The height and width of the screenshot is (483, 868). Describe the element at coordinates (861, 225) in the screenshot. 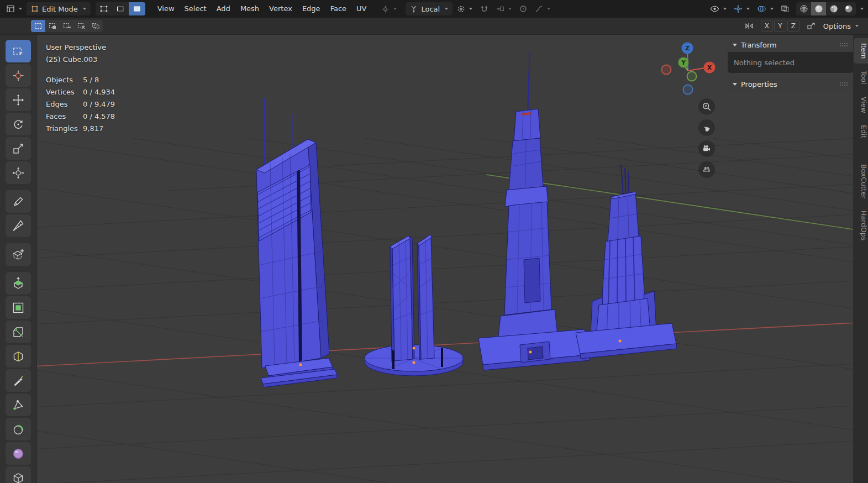

I see `tab-hardops: HardOps` at that location.